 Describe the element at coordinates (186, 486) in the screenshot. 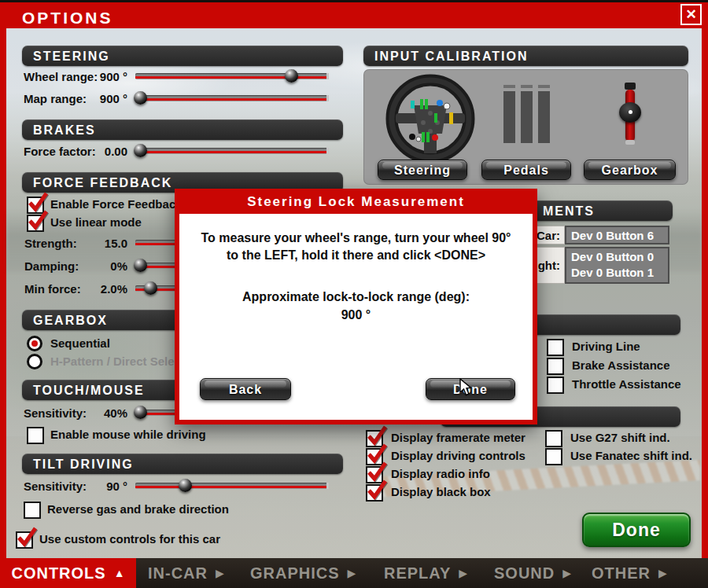

I see `tilt-sensitivity-slider-thumb` at that location.